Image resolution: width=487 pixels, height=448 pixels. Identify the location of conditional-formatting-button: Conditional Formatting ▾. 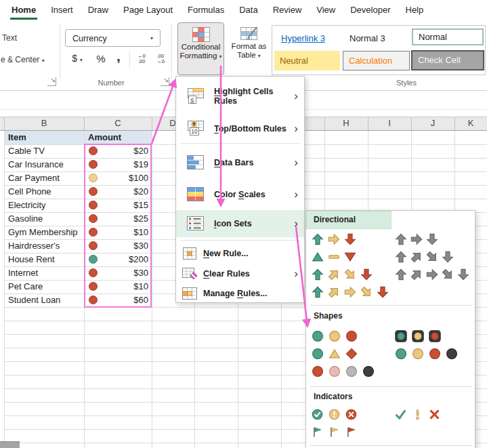
(200, 49).